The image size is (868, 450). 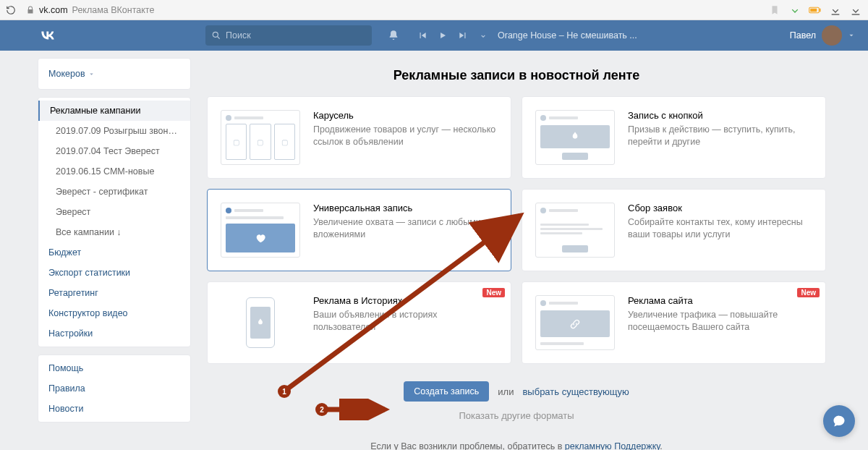 I want to click on format-title: Реклама в Историях, so click(x=405, y=301).